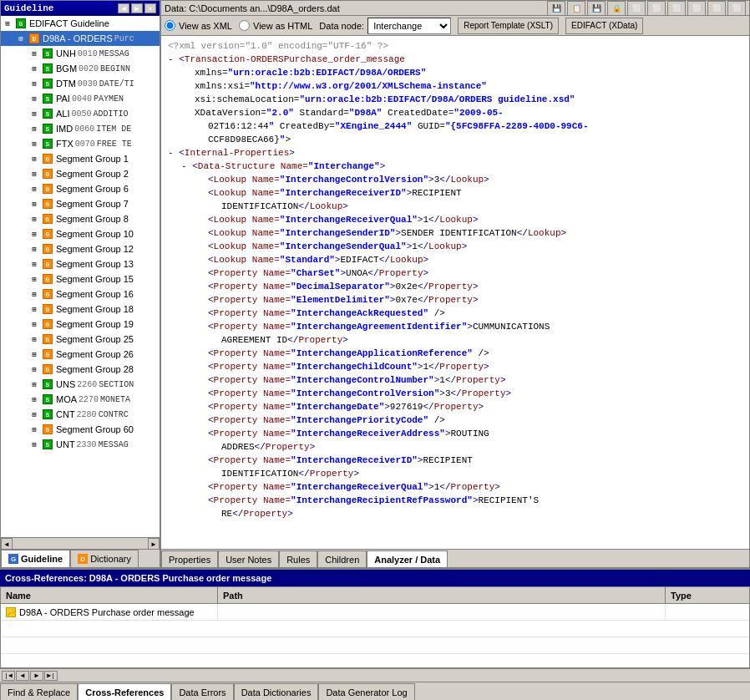  What do you see at coordinates (375, 612) in the screenshot?
I see `table-row: 🔑 D98A - ORDERS Purchase order message` at bounding box center [375, 612].